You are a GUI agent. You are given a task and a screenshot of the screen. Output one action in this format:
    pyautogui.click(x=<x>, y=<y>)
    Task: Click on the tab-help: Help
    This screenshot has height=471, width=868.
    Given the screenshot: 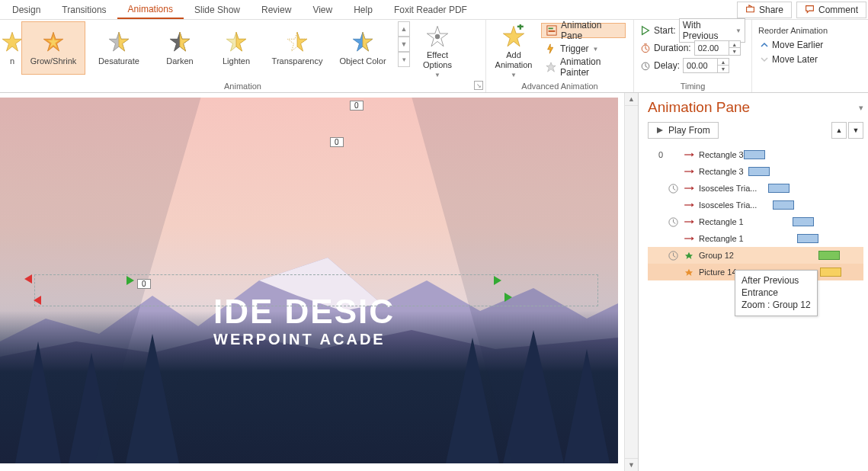 What is the action you would take?
    pyautogui.click(x=363, y=10)
    